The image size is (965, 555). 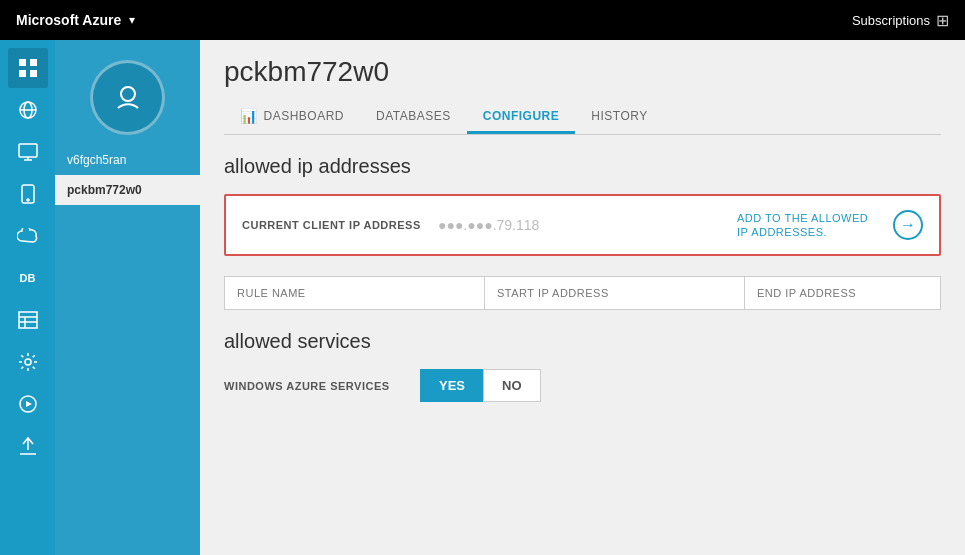 I want to click on tab-bar: 📊 DASHBOARD DATABASES CONFIGURE HISTORY, so click(x=582, y=118).